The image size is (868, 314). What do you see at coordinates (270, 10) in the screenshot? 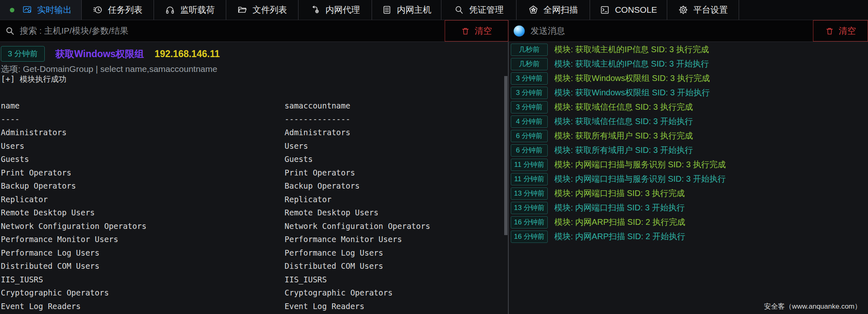
I see `tab-label: 文件列表` at bounding box center [270, 10].